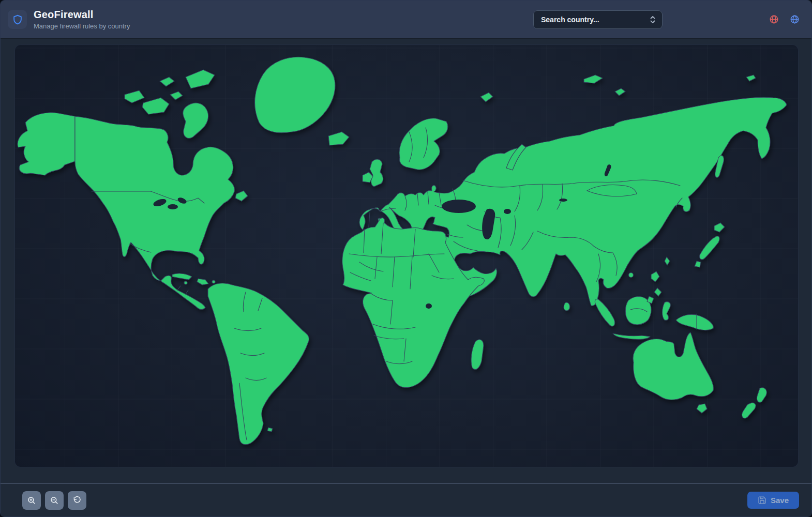  I want to click on country-search-select: Search country..., so click(598, 20).